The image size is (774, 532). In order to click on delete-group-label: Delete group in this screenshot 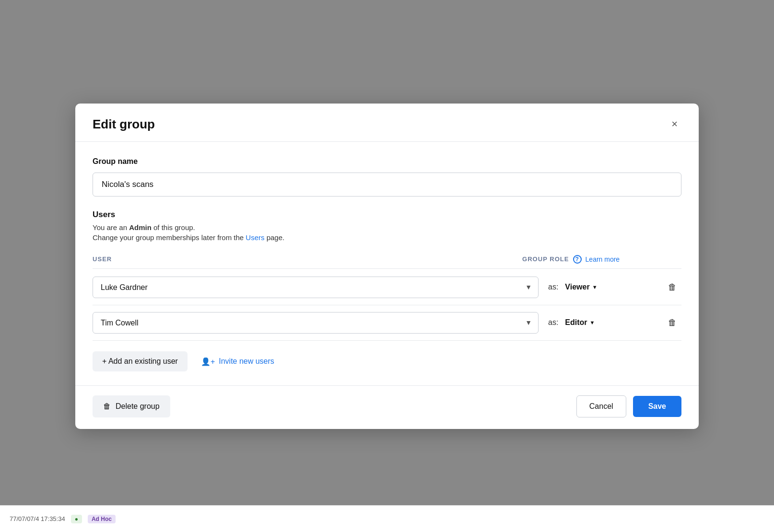, I will do `click(138, 406)`.